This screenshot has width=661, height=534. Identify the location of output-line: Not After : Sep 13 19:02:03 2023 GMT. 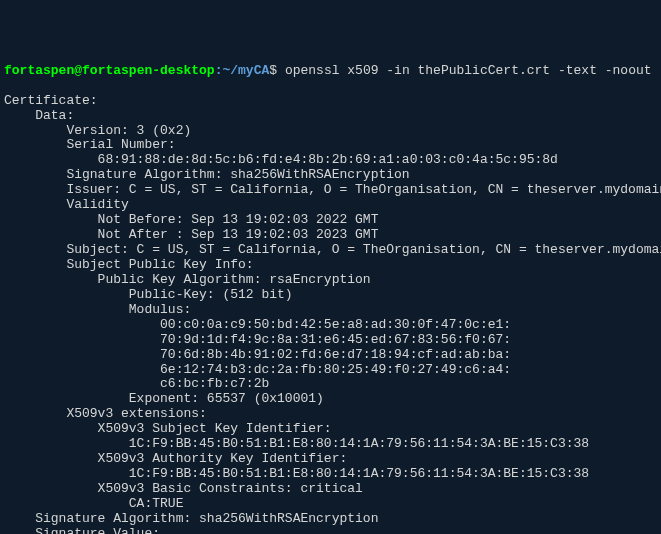
(330, 236).